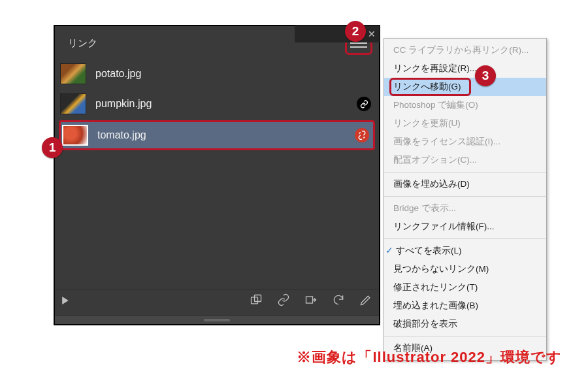  What do you see at coordinates (465, 105) in the screenshot?
I see `menu-item: Photoshop で編集(O)` at bounding box center [465, 105].